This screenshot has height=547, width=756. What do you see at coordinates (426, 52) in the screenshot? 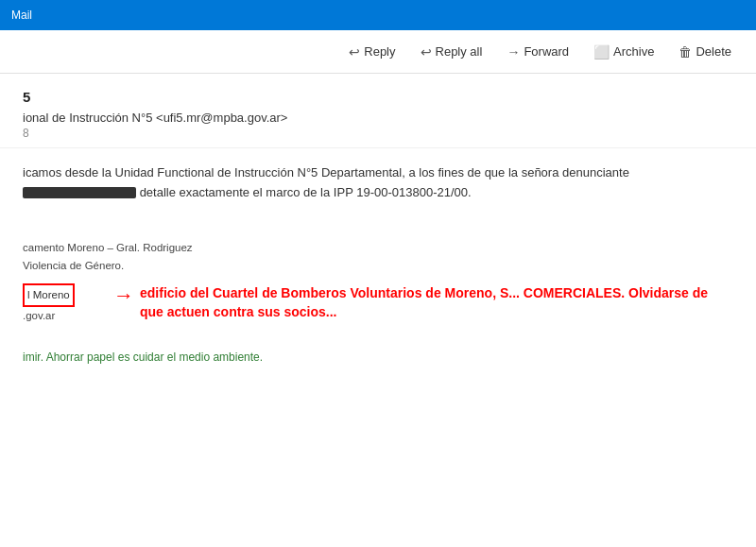
I see `reply-all-icon: ↩` at bounding box center [426, 52].